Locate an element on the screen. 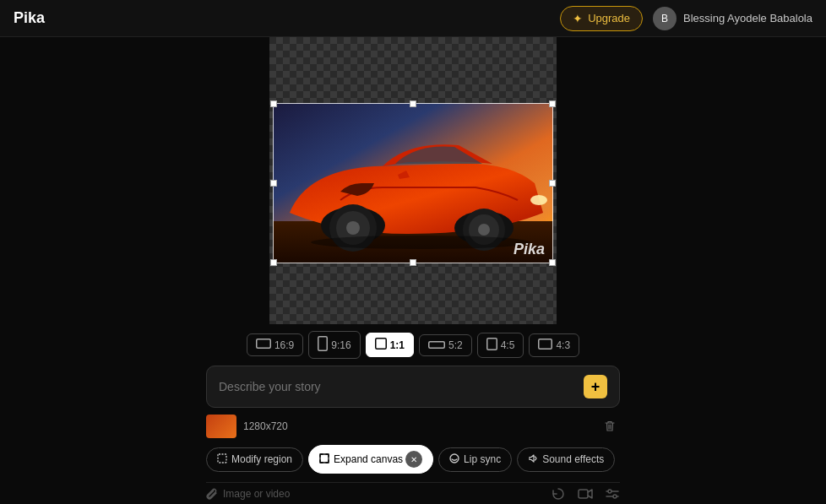 This screenshot has height=504, width=826. modify-region-label: Modify region is located at coordinates (262, 459).